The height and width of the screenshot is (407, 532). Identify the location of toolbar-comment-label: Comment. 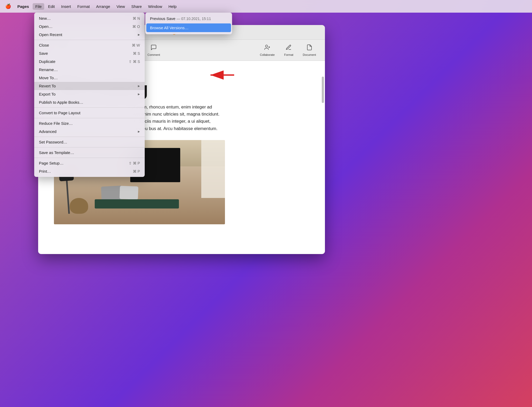
(154, 55).